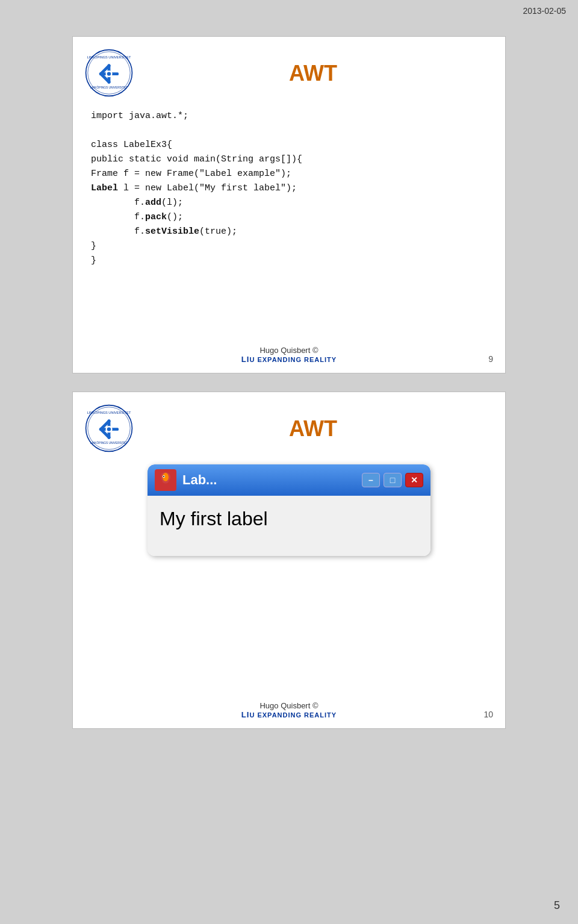 The height and width of the screenshot is (924, 578). What do you see at coordinates (393, 480) in the screenshot?
I see `window-maximize-button: □` at bounding box center [393, 480].